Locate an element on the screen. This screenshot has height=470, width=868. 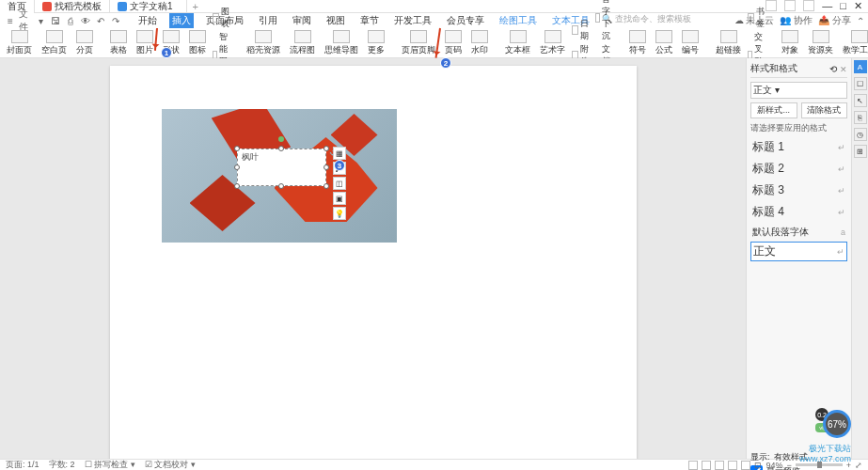
drop-cap-button: 首字下沉 is located at coordinates (606, 21).